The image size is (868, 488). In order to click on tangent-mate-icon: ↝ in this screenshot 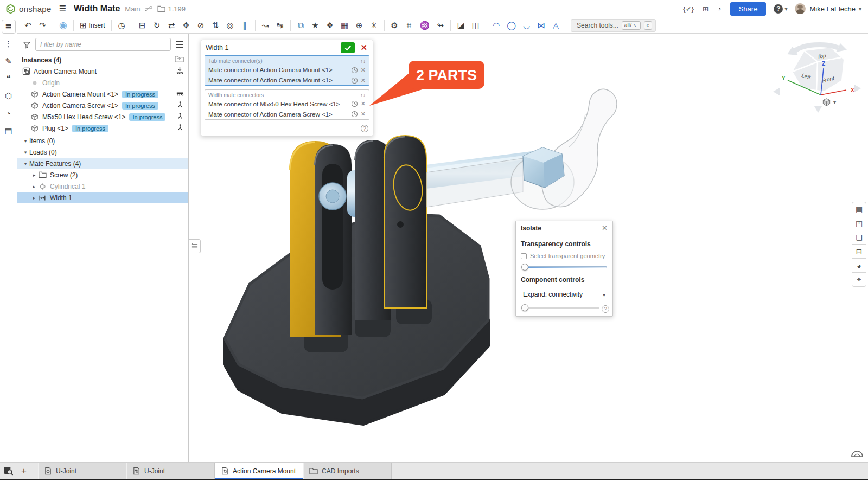, I will do `click(266, 25)`.